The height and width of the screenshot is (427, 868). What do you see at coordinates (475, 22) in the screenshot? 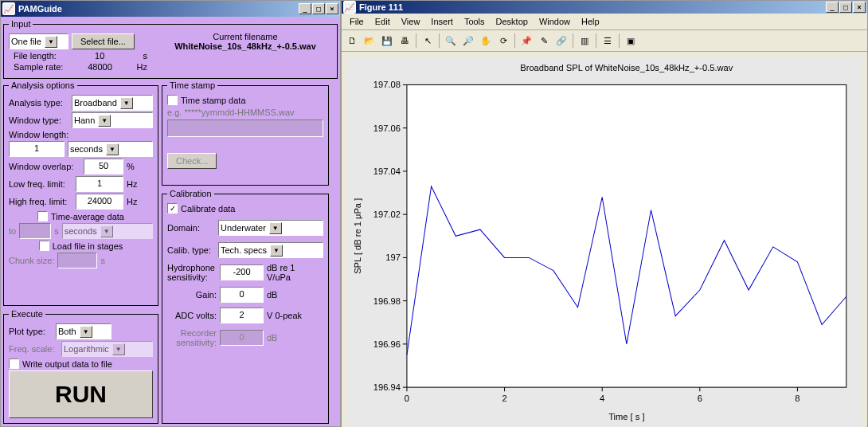
I see `menu-tools: Tools` at bounding box center [475, 22].